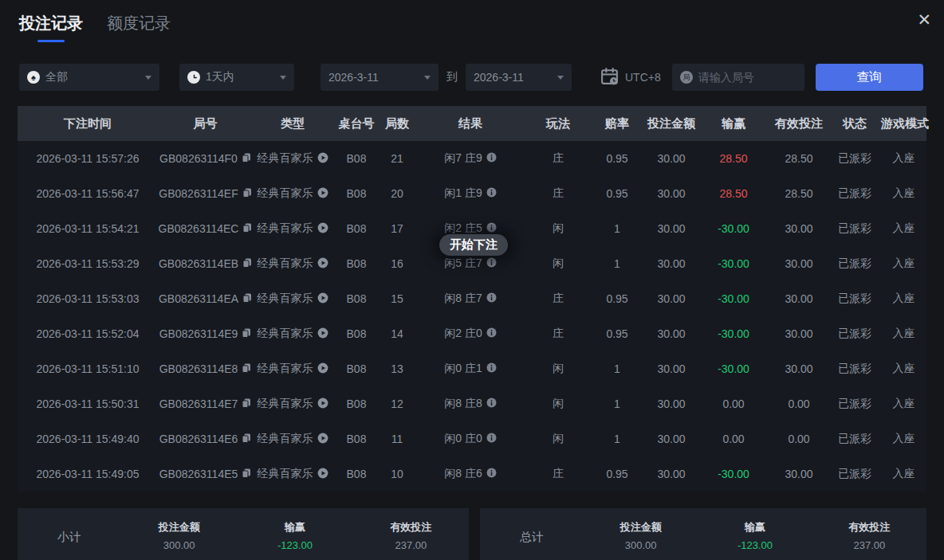  I want to click on table-row: 2026-03-11 15:53:03 GB08263114EA 经典百家乐, so click(472, 299).